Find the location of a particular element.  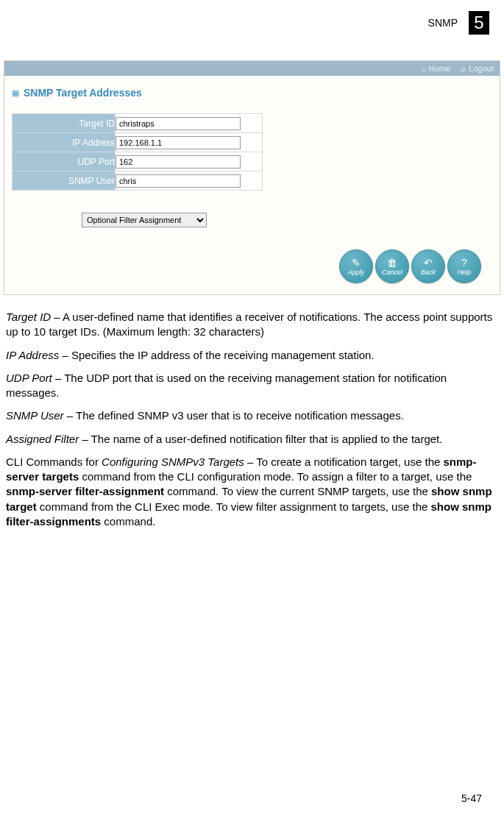

ip-address-label: IP Address is located at coordinates (64, 143).